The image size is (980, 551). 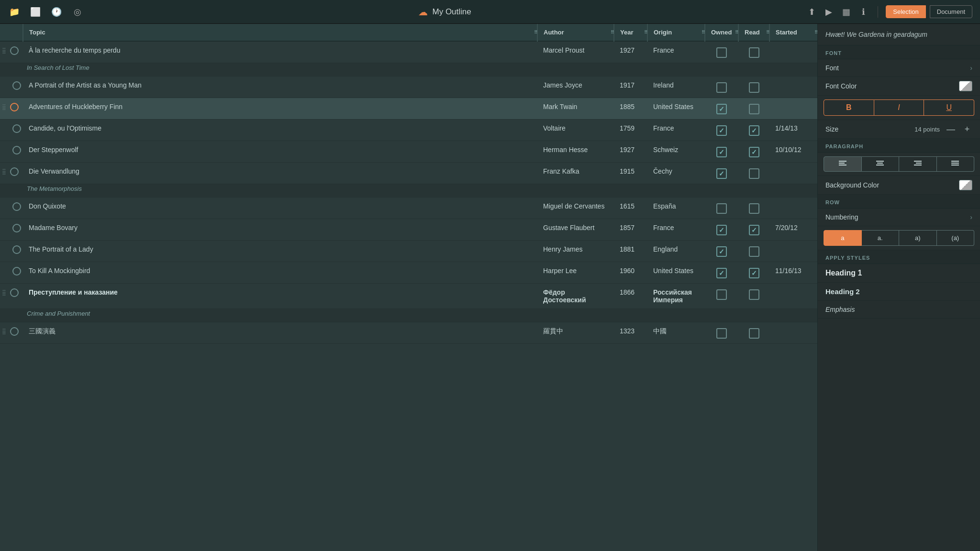 What do you see at coordinates (905, 11) in the screenshot?
I see `selection-button: Selection` at bounding box center [905, 11].